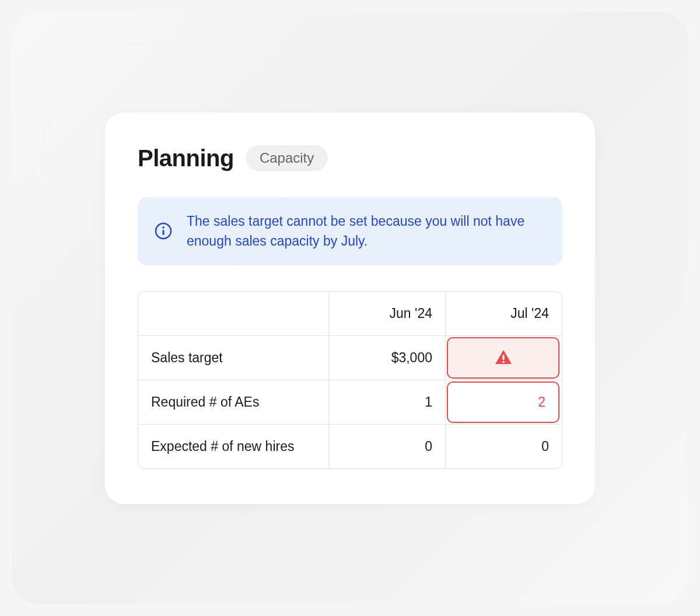  Describe the element at coordinates (387, 314) in the screenshot. I see `column-header-jun: Jun '24` at that location.